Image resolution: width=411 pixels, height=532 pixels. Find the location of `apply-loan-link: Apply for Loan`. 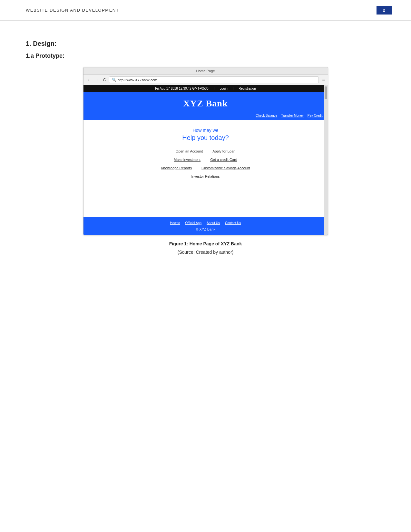

apply-loan-link: Apply for Loan is located at coordinates (224, 151).